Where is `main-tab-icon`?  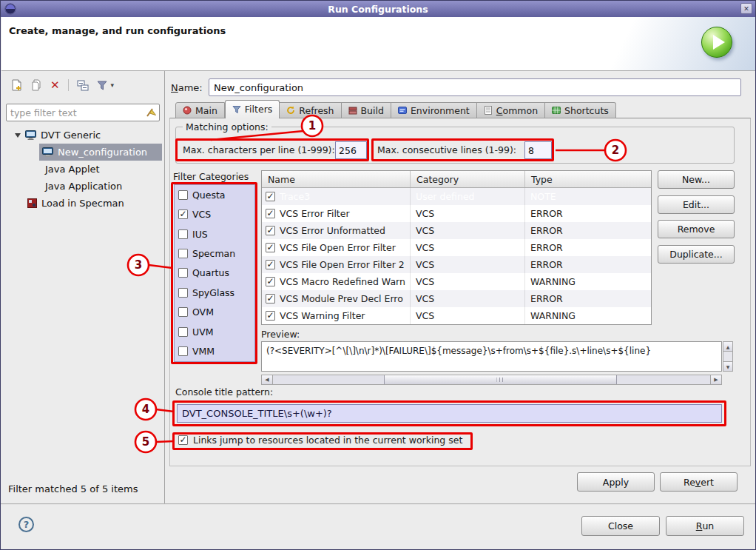
main-tab-icon is located at coordinates (187, 110).